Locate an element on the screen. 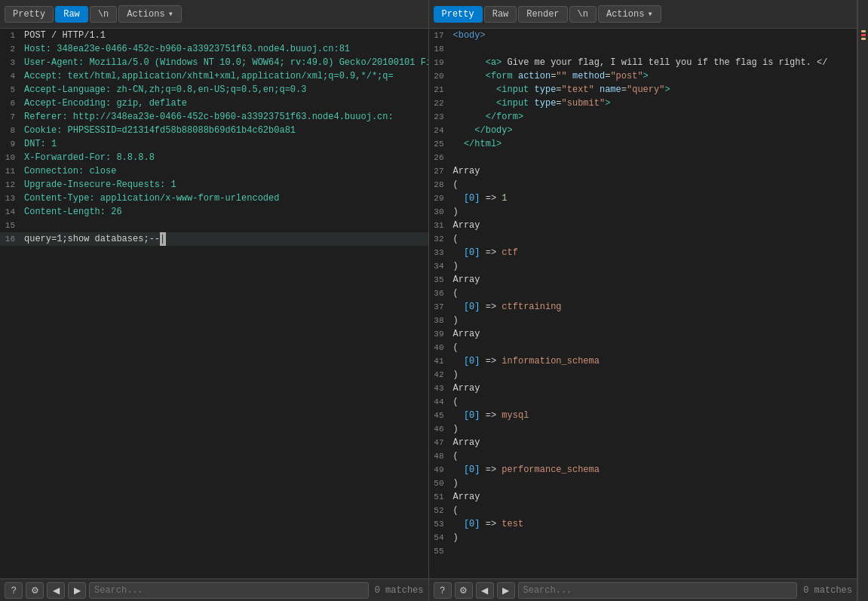  table-row: 14 Content-Length: 26 is located at coordinates (214, 212).